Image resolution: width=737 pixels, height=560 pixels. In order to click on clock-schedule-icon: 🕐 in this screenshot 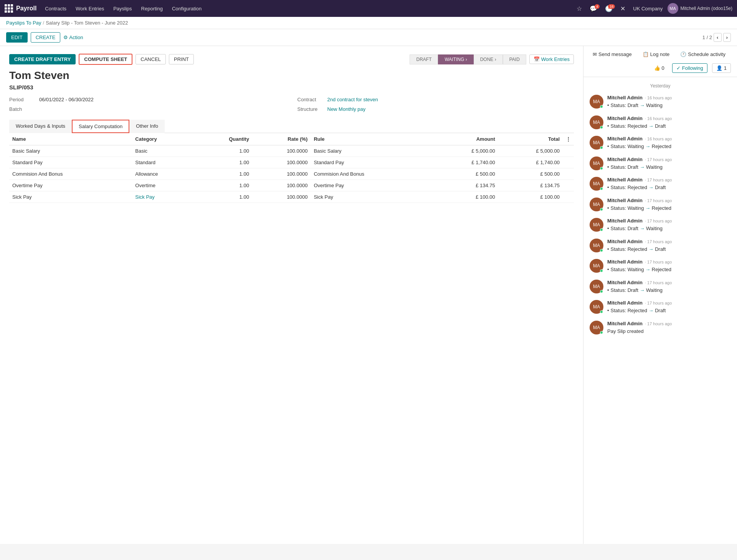, I will do `click(683, 54)`.